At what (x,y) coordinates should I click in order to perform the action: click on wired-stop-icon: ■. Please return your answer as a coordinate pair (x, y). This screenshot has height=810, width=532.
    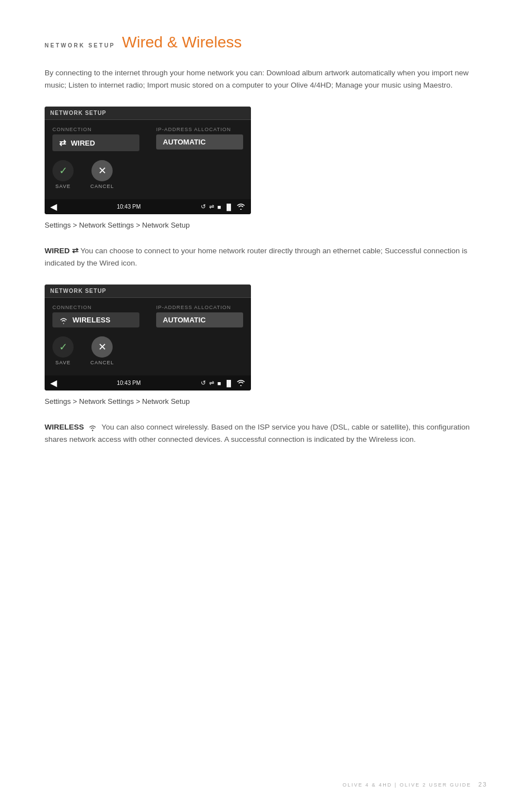
    Looking at the image, I should click on (220, 207).